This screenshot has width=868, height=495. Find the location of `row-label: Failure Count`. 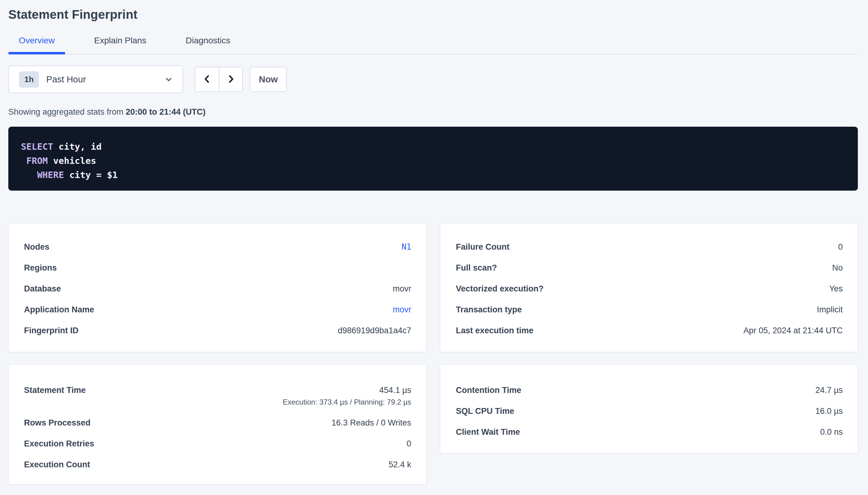

row-label: Failure Count is located at coordinates (482, 247).